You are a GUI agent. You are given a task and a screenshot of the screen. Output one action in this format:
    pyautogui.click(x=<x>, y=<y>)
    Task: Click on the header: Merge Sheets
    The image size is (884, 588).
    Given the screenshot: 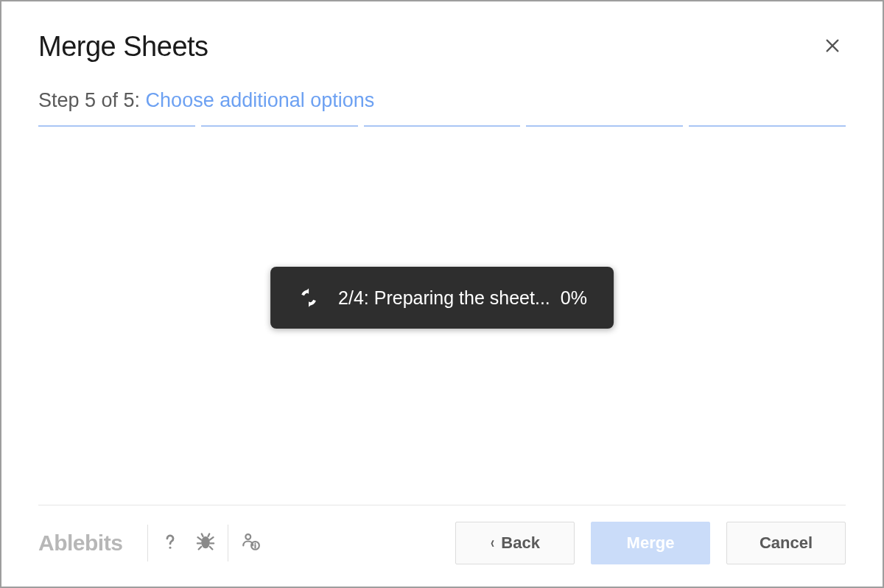 What is the action you would take?
    pyautogui.click(x=442, y=47)
    